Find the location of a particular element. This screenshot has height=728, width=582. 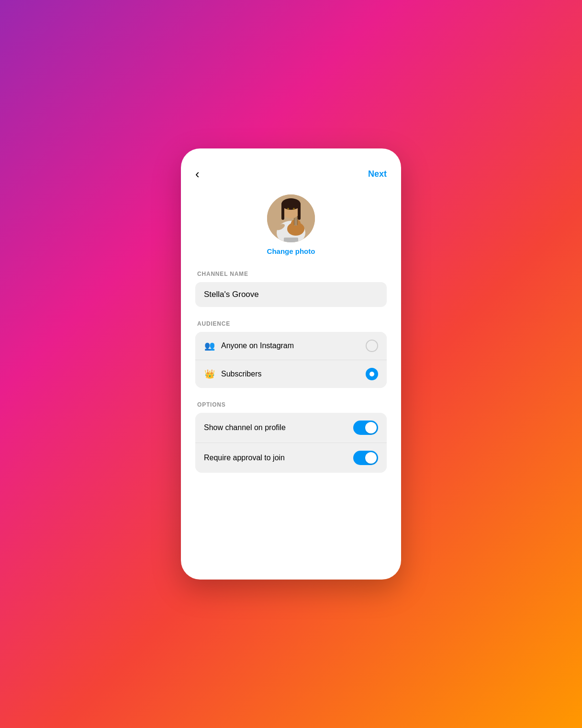

require-approval-label: Require approval to join is located at coordinates (244, 458).